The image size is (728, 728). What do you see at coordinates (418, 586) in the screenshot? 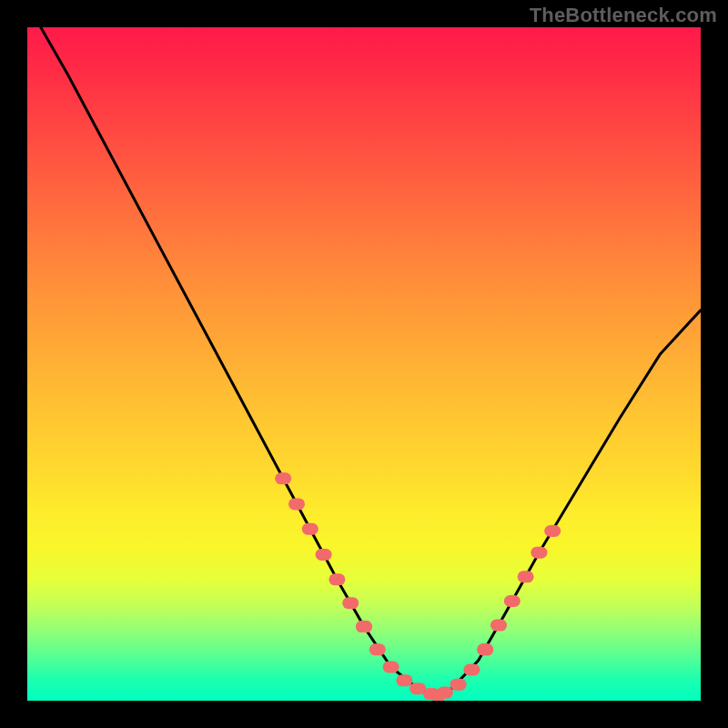
I see `highlight-dots` at bounding box center [418, 586].